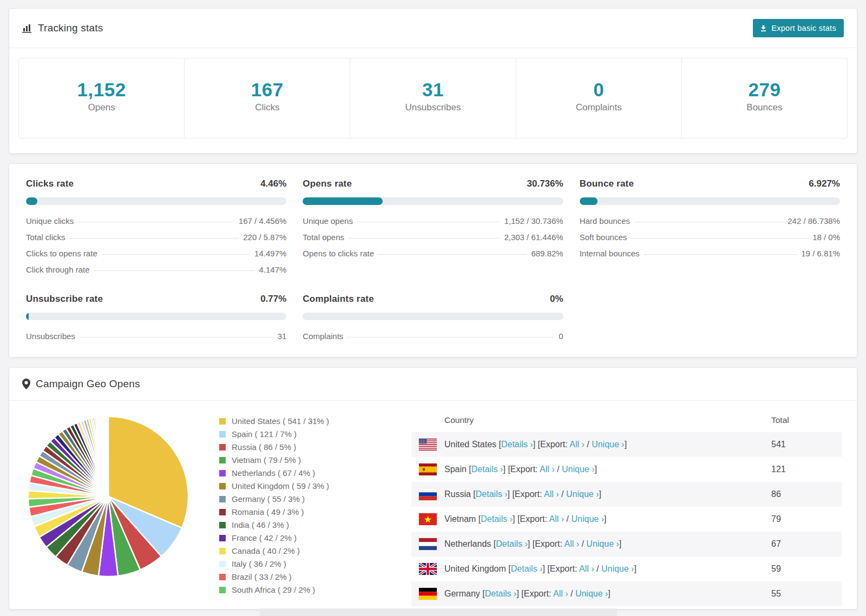 This screenshot has width=866, height=616. I want to click on rate-title: Bounce rate, so click(607, 184).